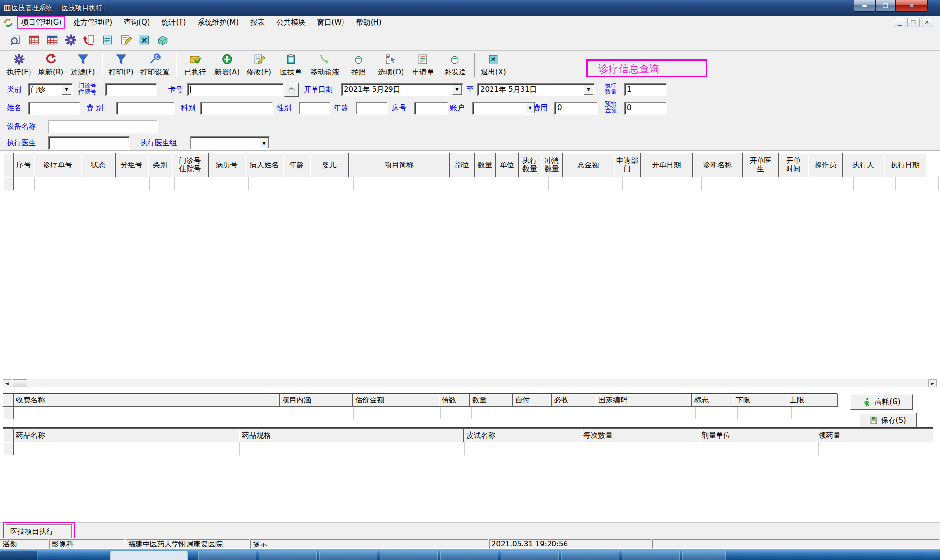  What do you see at coordinates (132, 165) in the screenshot?
I see `column-header: 分组号` at bounding box center [132, 165].